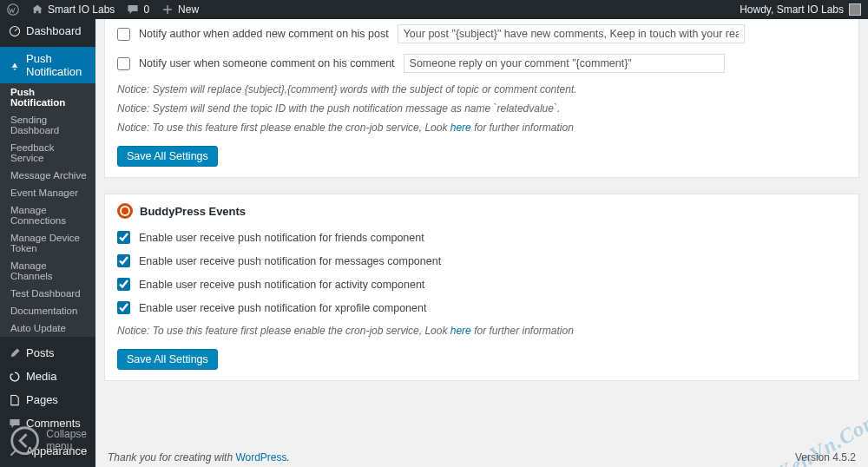 The image size is (868, 467). What do you see at coordinates (123, 285) in the screenshot?
I see `chk-bp-activity` at bounding box center [123, 285].